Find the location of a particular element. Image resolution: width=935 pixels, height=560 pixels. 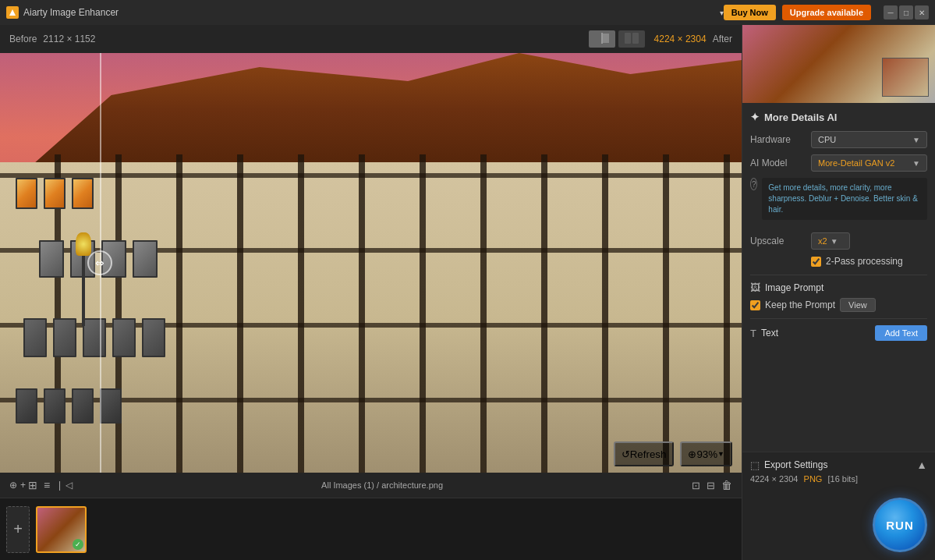

fit-view-button: ⊡ is located at coordinates (696, 485).